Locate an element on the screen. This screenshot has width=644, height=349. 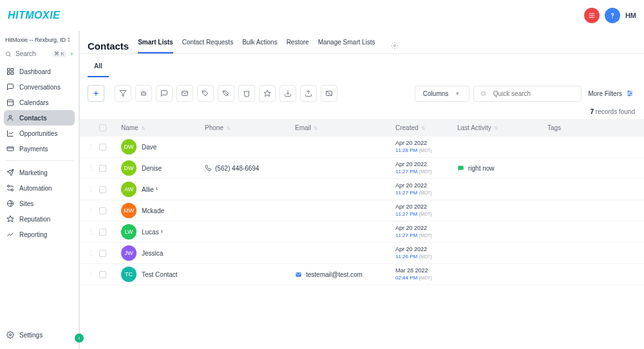
col-phone-header: Phone is located at coordinates (214, 127).